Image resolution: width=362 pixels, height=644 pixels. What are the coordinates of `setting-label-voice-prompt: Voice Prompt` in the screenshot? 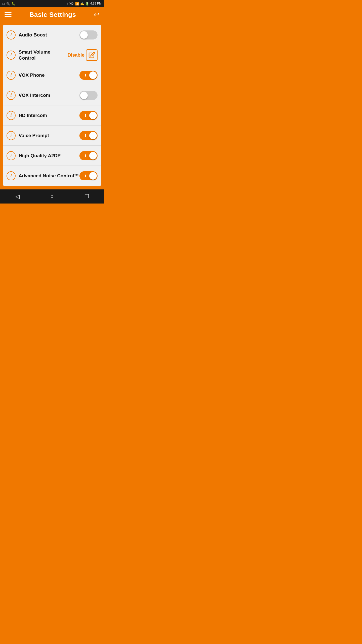 It's located at (49, 136).